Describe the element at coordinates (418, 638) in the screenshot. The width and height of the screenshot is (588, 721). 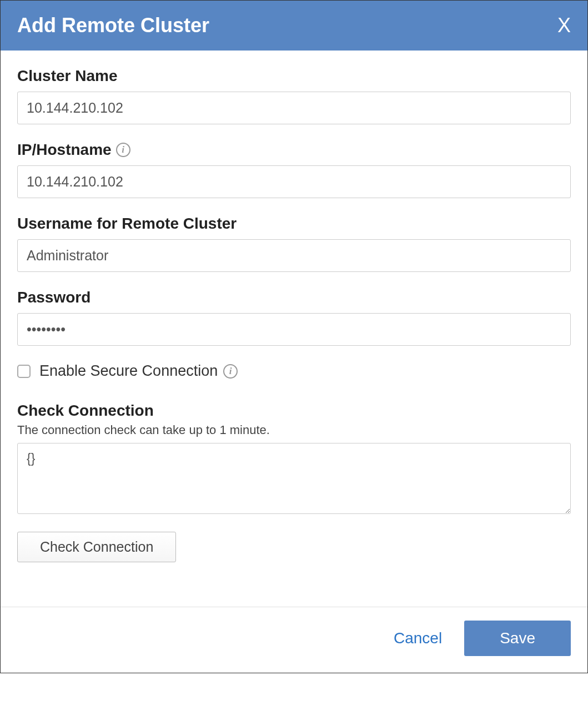
I see `cancel-button: Cancel` at that location.